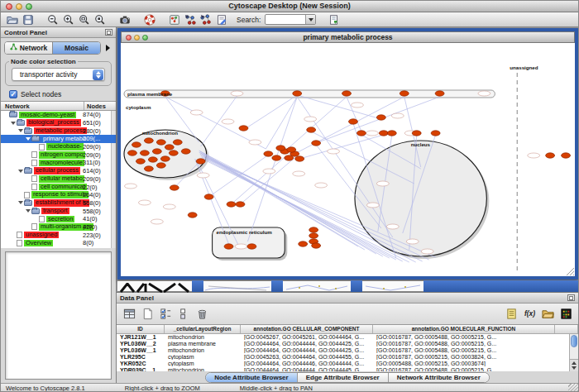  Describe the element at coordinates (147, 314) in the screenshot. I see `create-attribute-icon` at that location.